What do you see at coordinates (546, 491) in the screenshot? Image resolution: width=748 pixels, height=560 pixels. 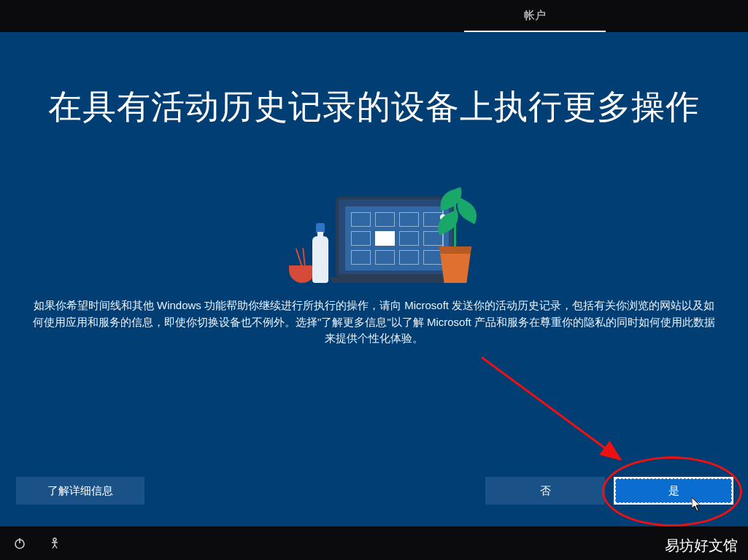 I see `no-label: 否` at bounding box center [546, 491].